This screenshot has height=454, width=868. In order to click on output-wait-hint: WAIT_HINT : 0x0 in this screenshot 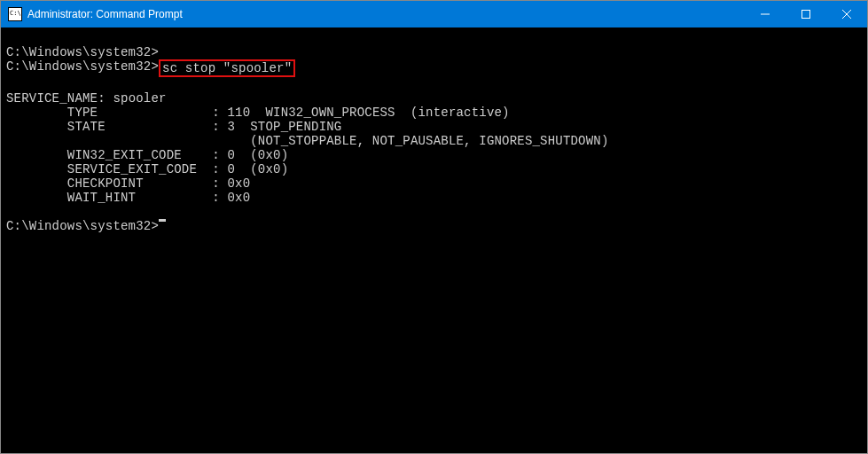, I will do `click(434, 198)`.